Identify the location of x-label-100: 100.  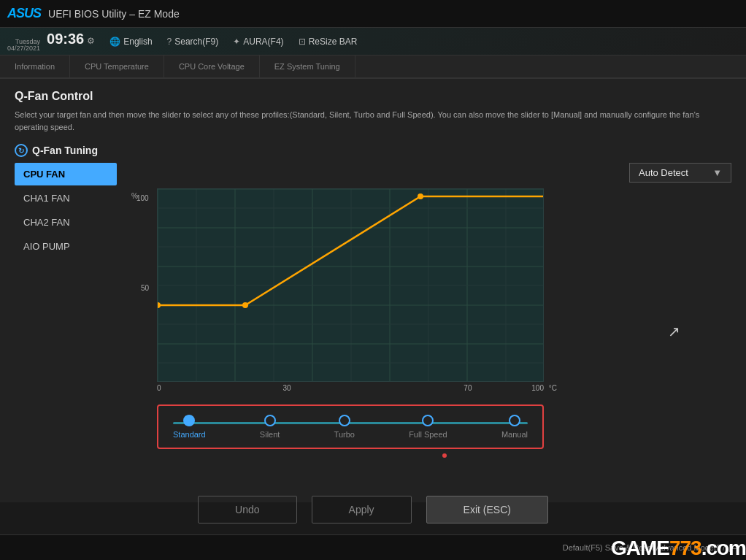
(537, 388).